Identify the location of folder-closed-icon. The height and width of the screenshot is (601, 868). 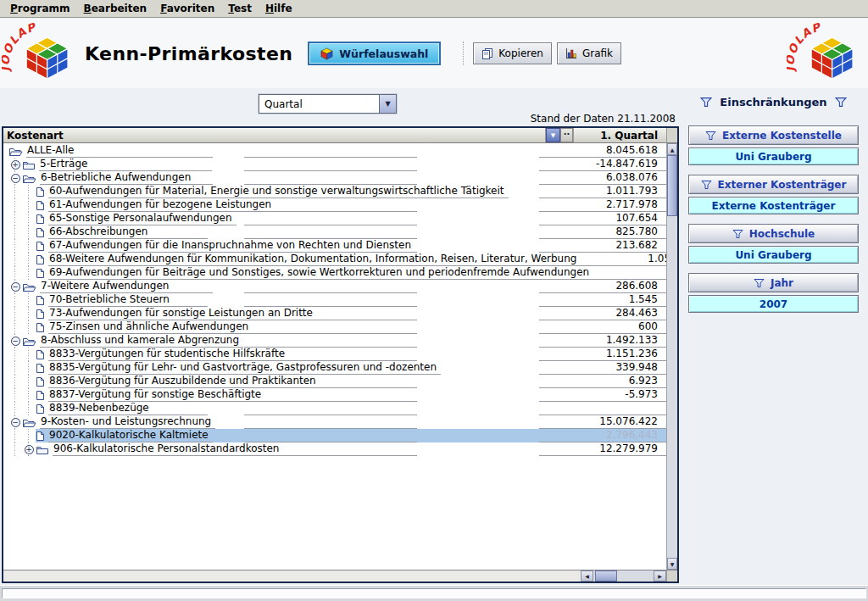
(42, 449).